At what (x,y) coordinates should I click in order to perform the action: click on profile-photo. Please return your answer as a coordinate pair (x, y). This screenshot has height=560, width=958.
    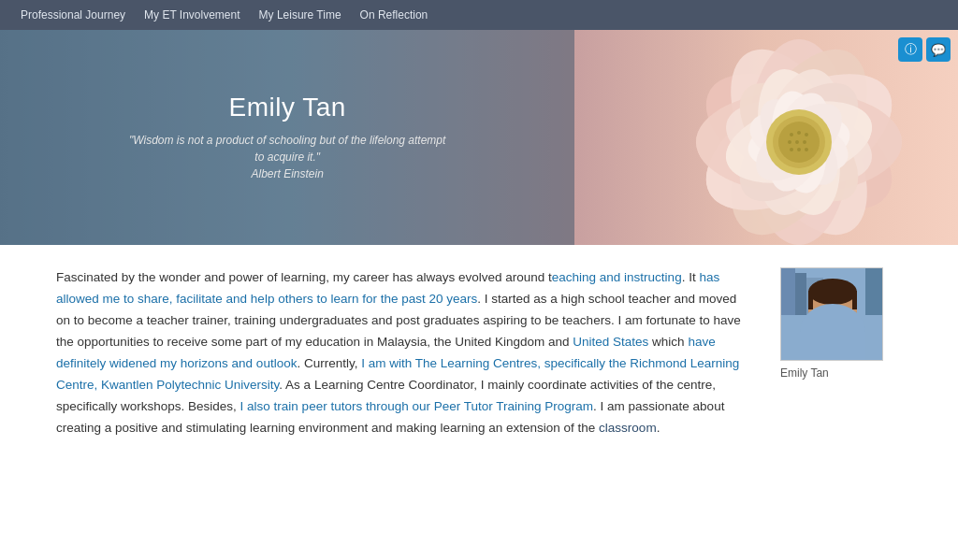
    Looking at the image, I should click on (832, 314).